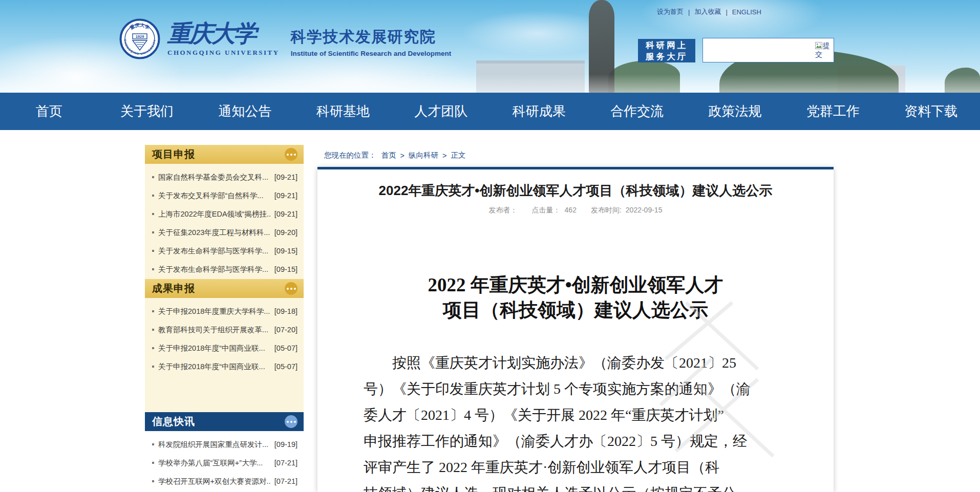 The height and width of the screenshot is (492, 980). What do you see at coordinates (285, 39) in the screenshot?
I see `site-logo: 重庆大学 CHONGQING UNIVERSITY 1929 重庆大学 CHON…` at bounding box center [285, 39].